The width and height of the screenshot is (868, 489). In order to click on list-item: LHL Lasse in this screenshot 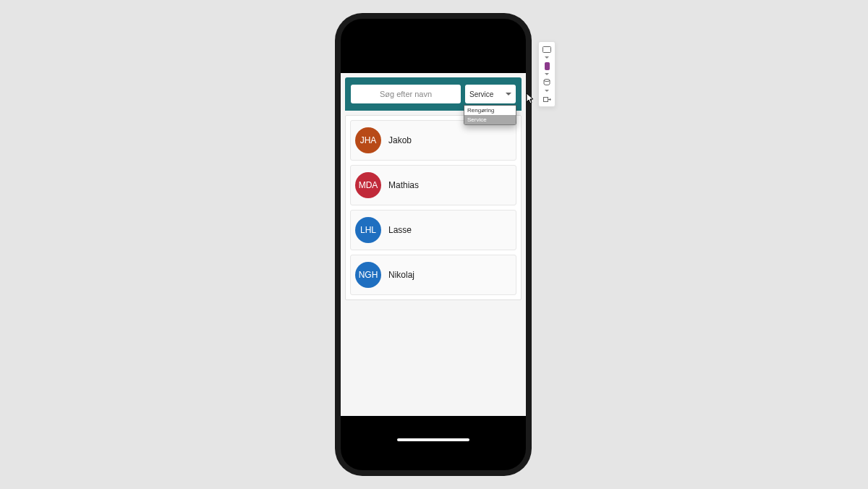, I will do `click(433, 230)`.